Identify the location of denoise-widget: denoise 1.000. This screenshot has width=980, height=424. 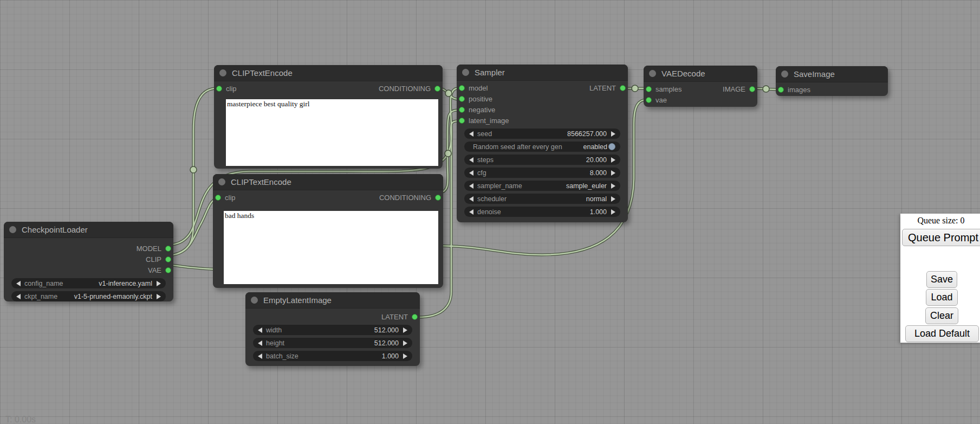
(542, 211).